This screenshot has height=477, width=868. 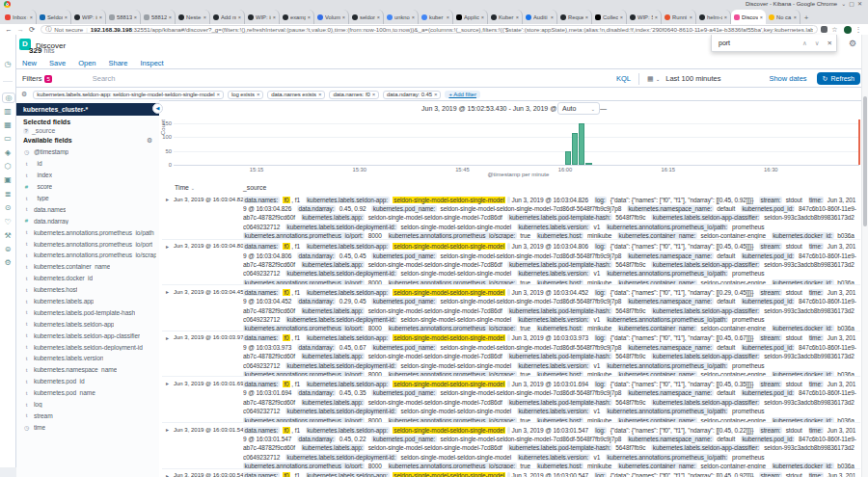 What do you see at coordinates (228, 17) in the screenshot?
I see `browser-tab: Add nu×` at bounding box center [228, 17].